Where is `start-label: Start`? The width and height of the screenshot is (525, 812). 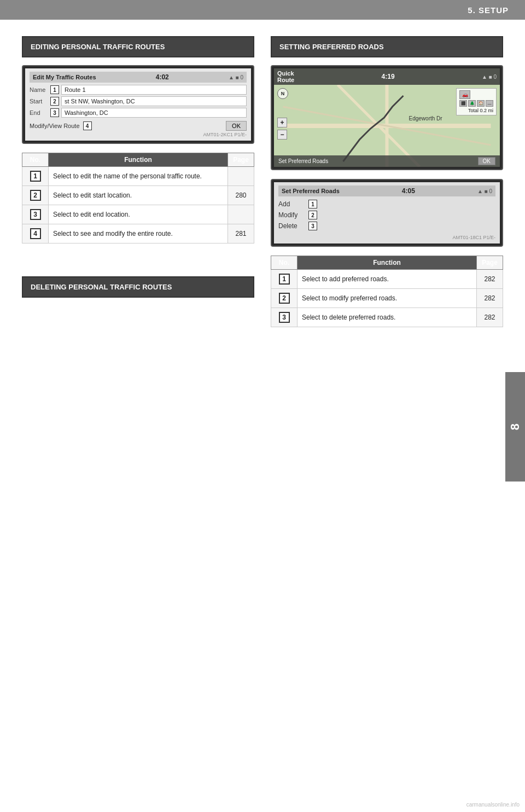 start-label: Start is located at coordinates (40, 101).